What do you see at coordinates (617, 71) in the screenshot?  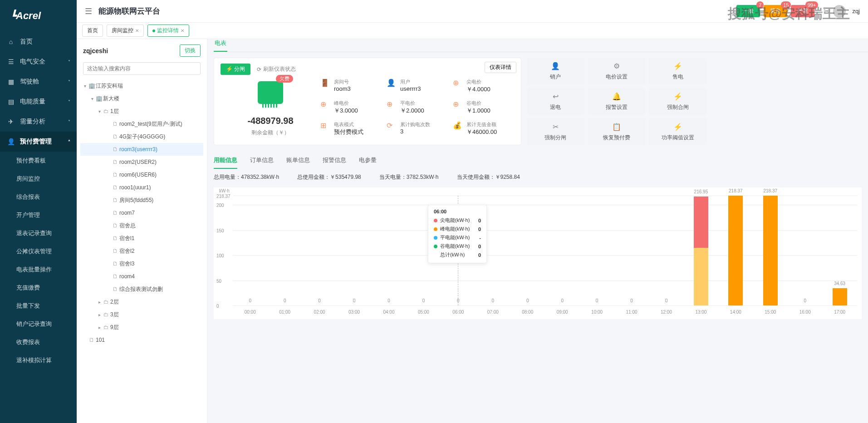 I see `action-button: ⚙电价设置` at bounding box center [617, 71].